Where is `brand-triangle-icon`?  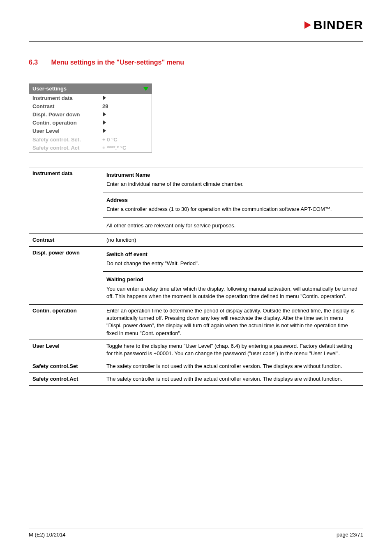 brand-triangle-icon is located at coordinates (308, 25).